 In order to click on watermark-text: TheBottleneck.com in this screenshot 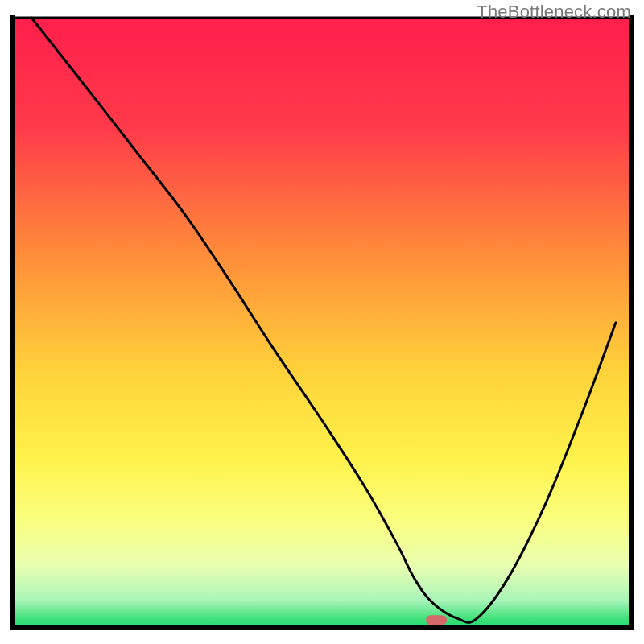, I will do `click(554, 12)`.